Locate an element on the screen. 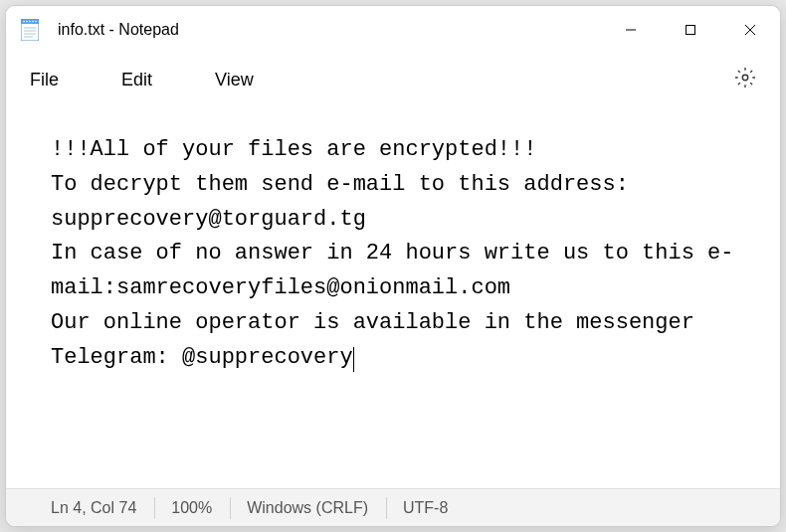 This screenshot has width=786, height=532. menu-view: View is located at coordinates (235, 80).